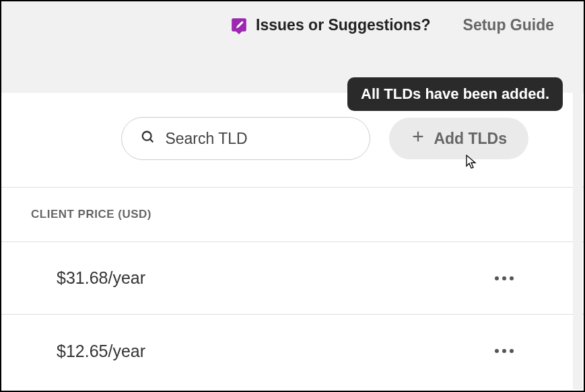 The image size is (585, 392). I want to click on price-value: $12.65/year, so click(101, 351).